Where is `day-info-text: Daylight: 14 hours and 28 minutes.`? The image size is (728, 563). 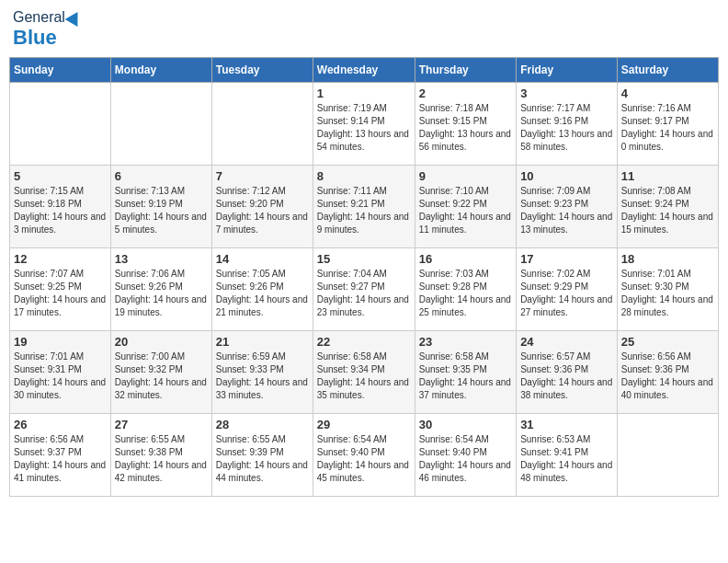
day-info-text: Daylight: 14 hours and 28 minutes. is located at coordinates (667, 306).